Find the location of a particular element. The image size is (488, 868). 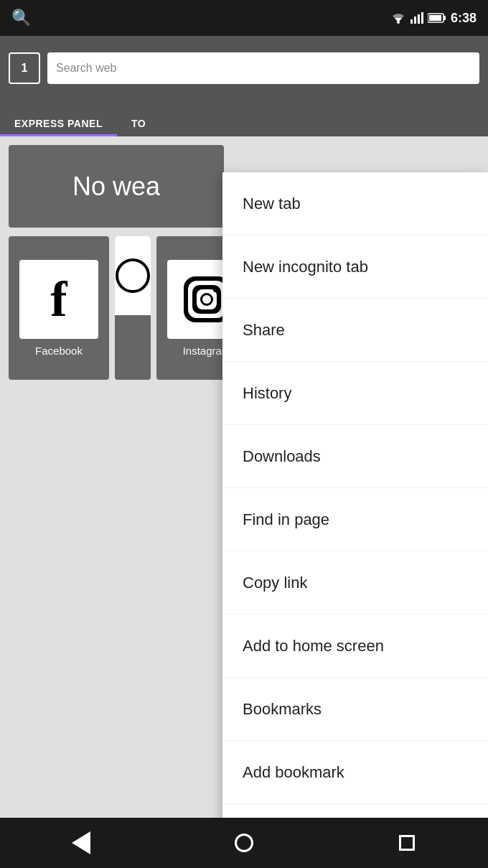

status-time: 6:38 is located at coordinates (464, 19).